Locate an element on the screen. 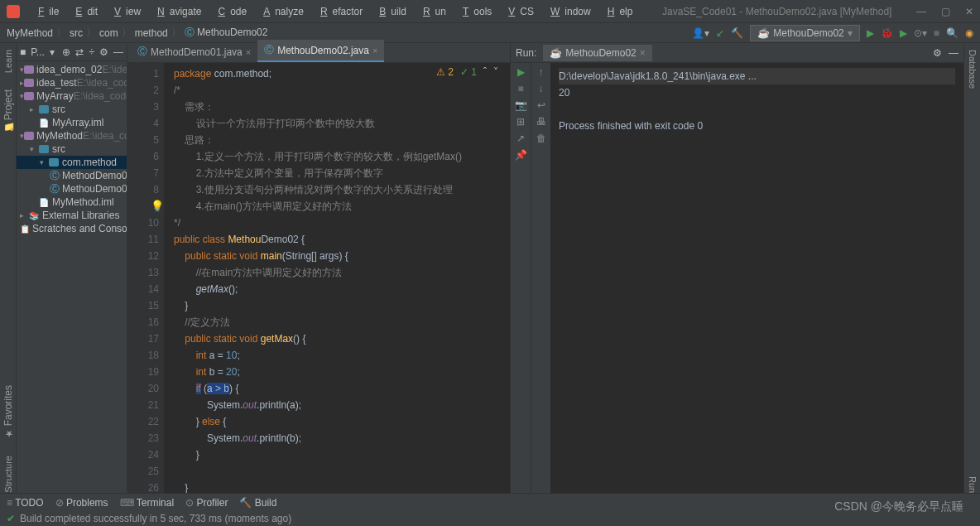 This screenshot has height=526, width=980. run-header: Run: ☕ MethouDemo02 × ⚙ — is located at coordinates (737, 53).